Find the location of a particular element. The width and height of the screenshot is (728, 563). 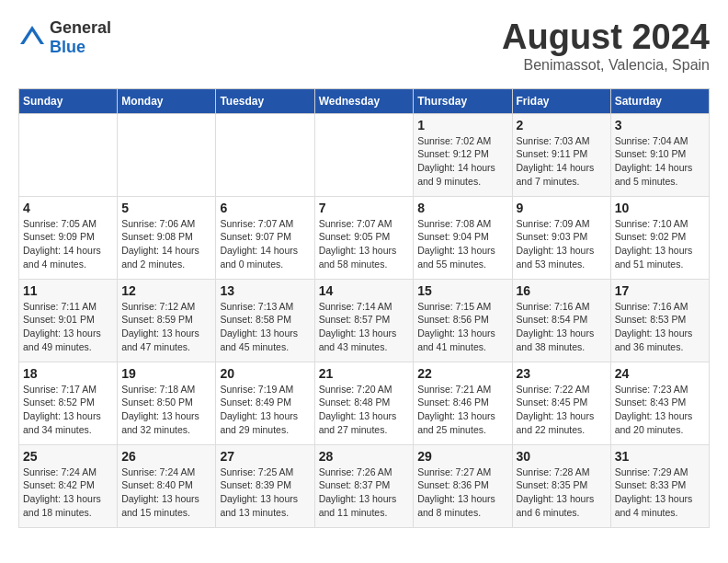

day-info: Sunrise: 7:27 AMSunset: 8:36 PMDaylight:… is located at coordinates (462, 493).